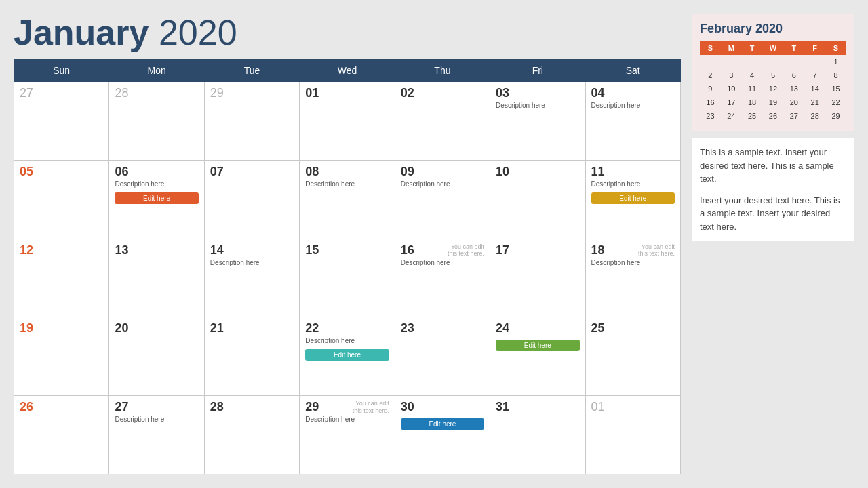 The width and height of the screenshot is (868, 488). I want to click on day-number: 05, so click(26, 172).